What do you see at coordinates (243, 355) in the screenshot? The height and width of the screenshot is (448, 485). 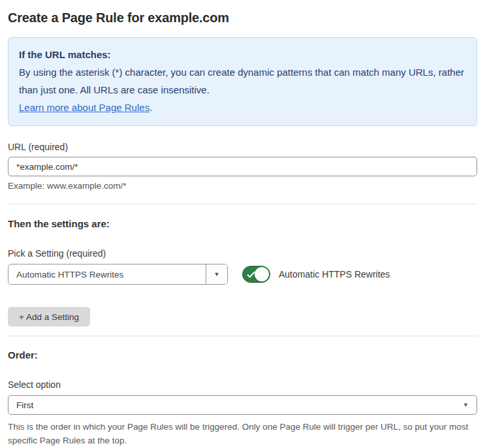 I see `order-section-heading: Order:` at bounding box center [243, 355].